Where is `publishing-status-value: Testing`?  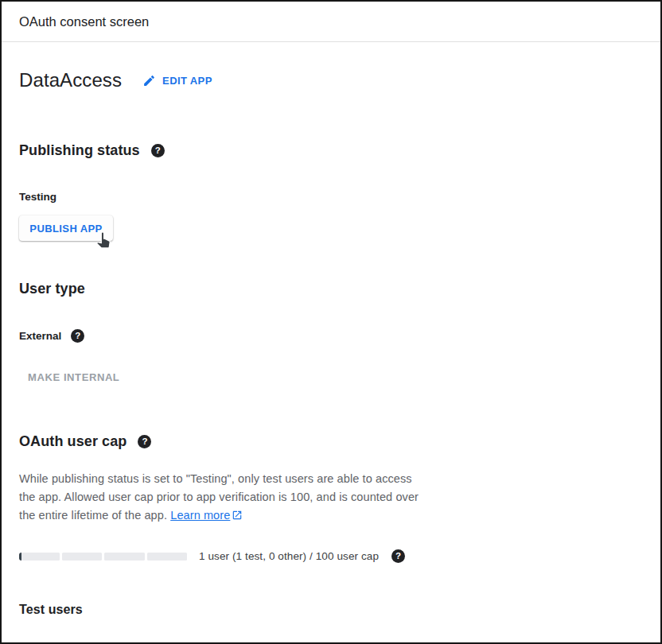 publishing-status-value: Testing is located at coordinates (331, 197).